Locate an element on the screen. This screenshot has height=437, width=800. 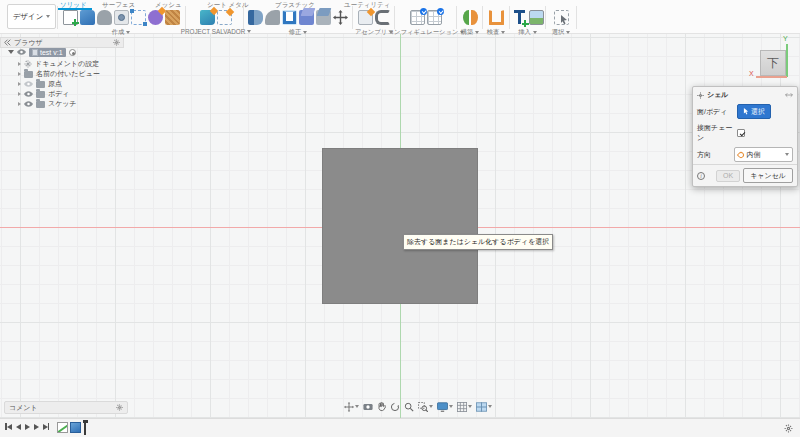
tree-row-document-settings: ドキュメントの設定 is located at coordinates (58, 64).